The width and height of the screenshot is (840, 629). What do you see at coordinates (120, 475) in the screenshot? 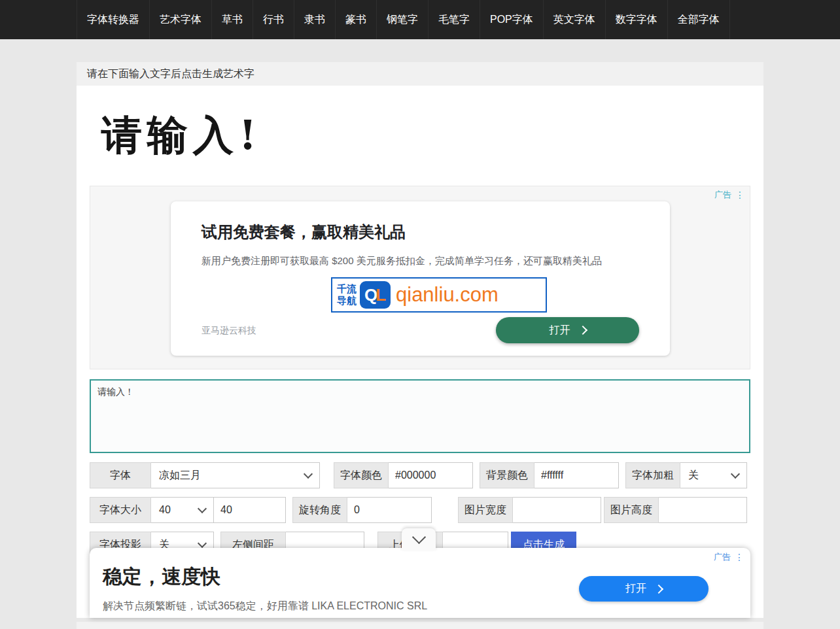
I see `font-family-label: 字体` at bounding box center [120, 475].